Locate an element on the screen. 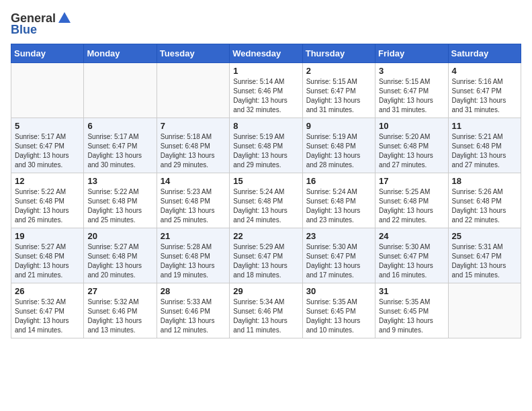  day-info-line: and 10 minutes. is located at coordinates (339, 330).